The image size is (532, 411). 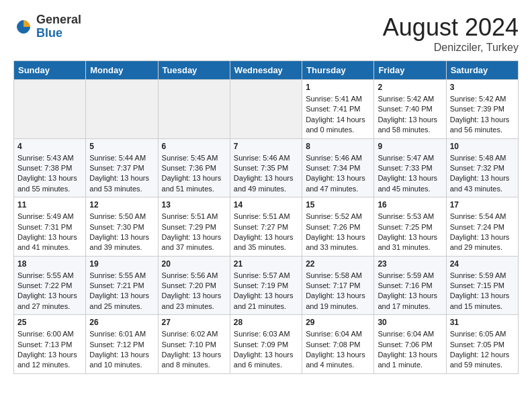 I want to click on calendar-cell: 7Sunrise: 5:46 AM Sunset: 7:35 PM Daylig…, so click(x=266, y=168).